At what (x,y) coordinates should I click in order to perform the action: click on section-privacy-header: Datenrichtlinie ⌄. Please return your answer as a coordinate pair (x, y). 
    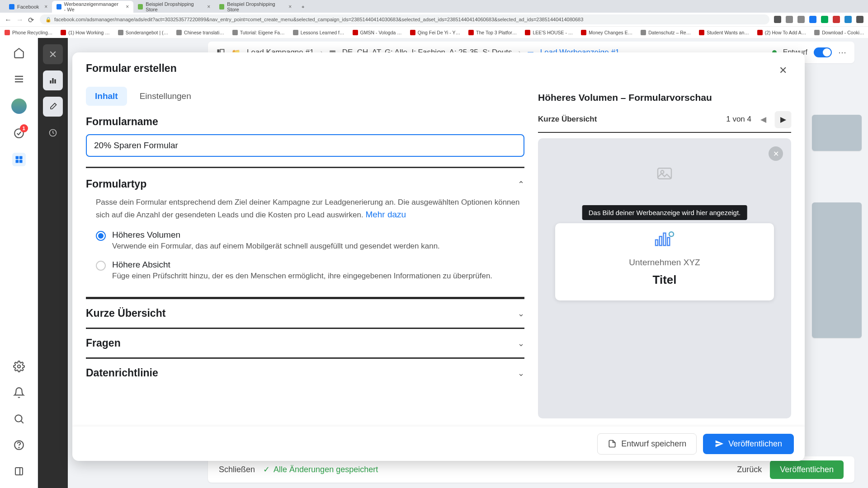
    Looking at the image, I should click on (305, 373).